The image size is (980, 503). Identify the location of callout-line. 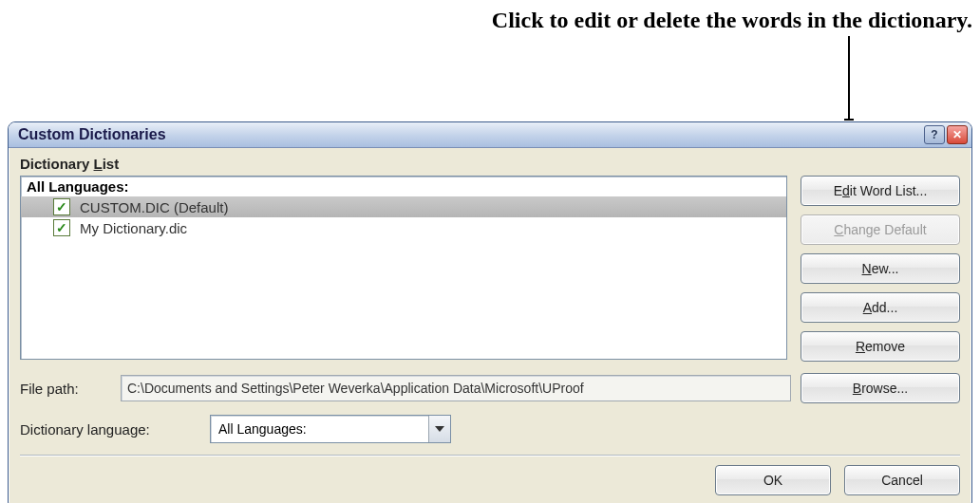
(849, 78).